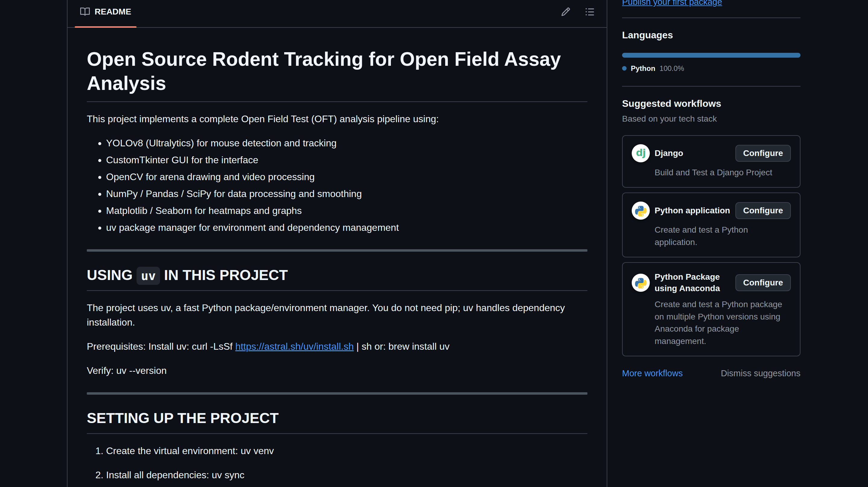  What do you see at coordinates (711, 225) in the screenshot?
I see `workflow-card-python-application: Python application Configure Create and …` at bounding box center [711, 225].